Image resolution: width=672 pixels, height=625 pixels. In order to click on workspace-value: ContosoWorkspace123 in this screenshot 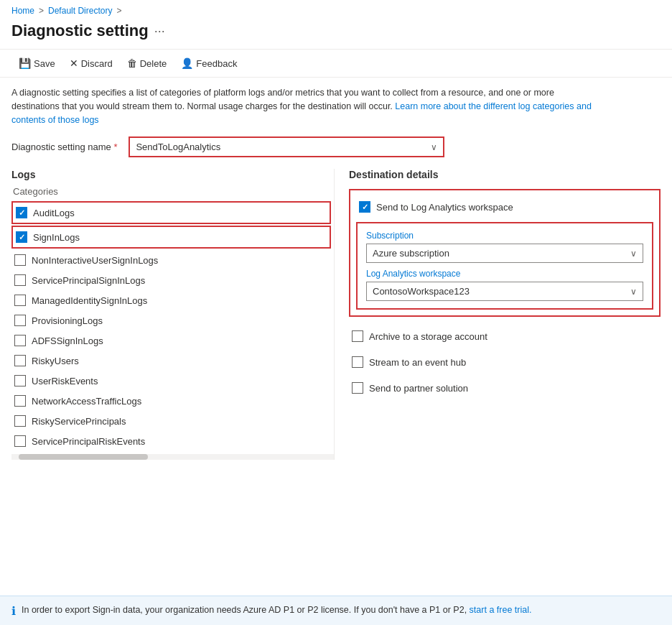, I will do `click(421, 292)`.